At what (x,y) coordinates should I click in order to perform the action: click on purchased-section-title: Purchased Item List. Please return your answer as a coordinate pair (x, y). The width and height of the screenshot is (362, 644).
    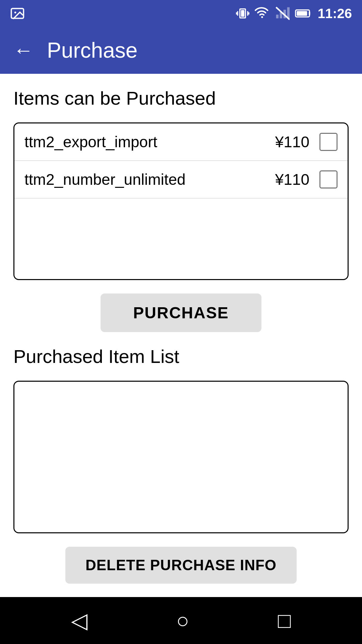
    Looking at the image, I should click on (181, 356).